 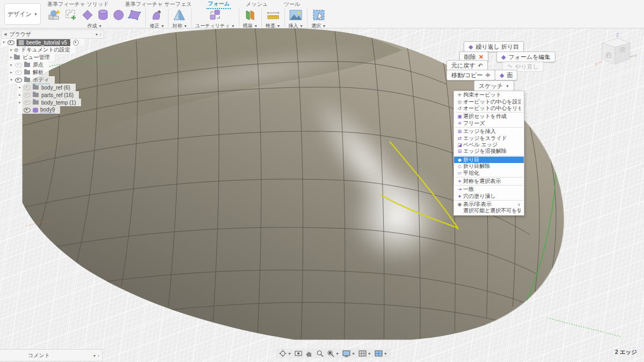 I want to click on panel-scroll-icon: ›, so click(x=101, y=34).